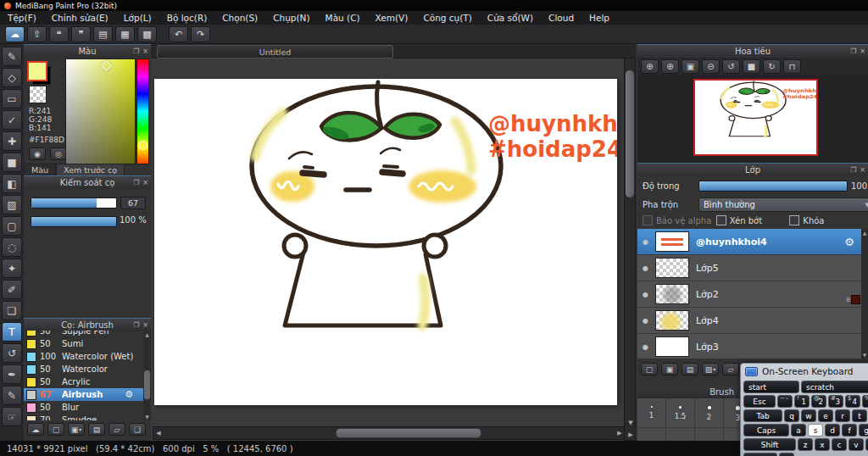 The image size is (868, 456). What do you see at coordinates (849, 431) in the screenshot?
I see `osk-key: f` at bounding box center [849, 431].